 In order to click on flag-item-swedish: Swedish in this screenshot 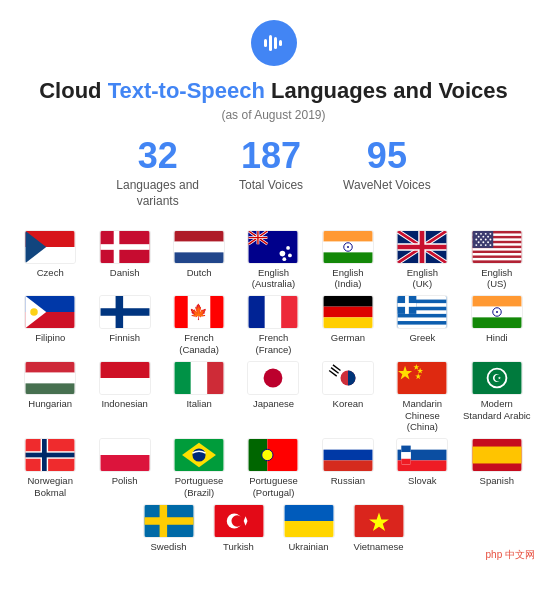, I will do `click(169, 528)`.